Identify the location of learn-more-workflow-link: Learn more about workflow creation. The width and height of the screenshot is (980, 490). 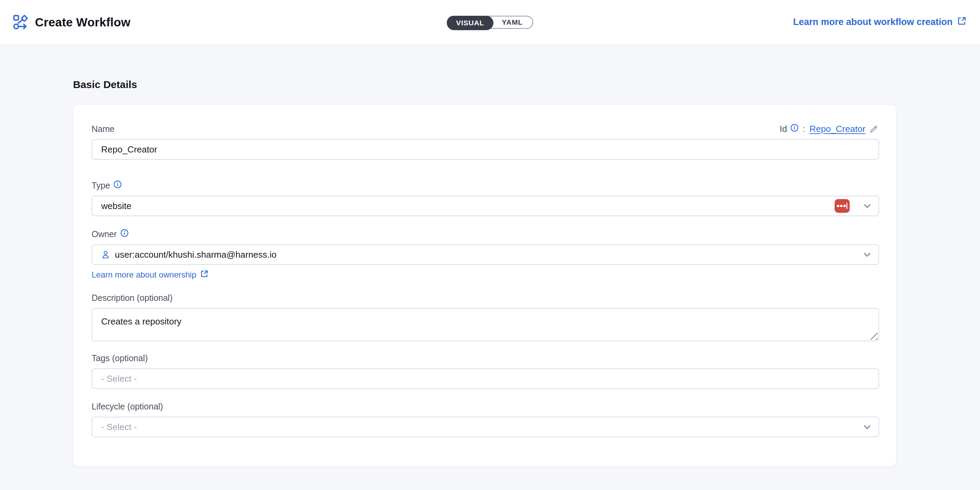
(880, 22).